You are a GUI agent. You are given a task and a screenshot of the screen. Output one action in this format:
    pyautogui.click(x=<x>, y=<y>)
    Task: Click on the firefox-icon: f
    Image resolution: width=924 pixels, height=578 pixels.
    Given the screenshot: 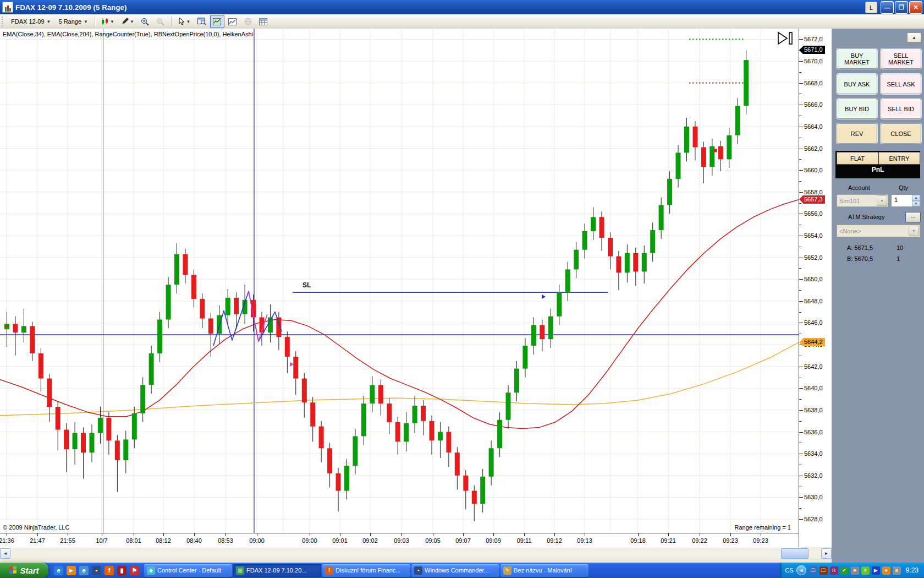 What is the action you would take?
    pyautogui.click(x=109, y=570)
    